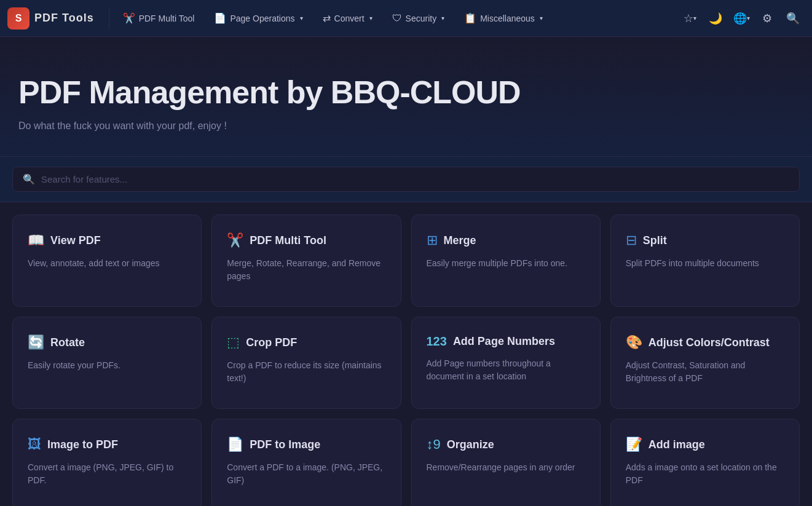 Image resolution: width=812 pixels, height=506 pixels. Describe the element at coordinates (306, 240) in the screenshot. I see `card-header: ✂️ PDF Multi Tool` at that location.